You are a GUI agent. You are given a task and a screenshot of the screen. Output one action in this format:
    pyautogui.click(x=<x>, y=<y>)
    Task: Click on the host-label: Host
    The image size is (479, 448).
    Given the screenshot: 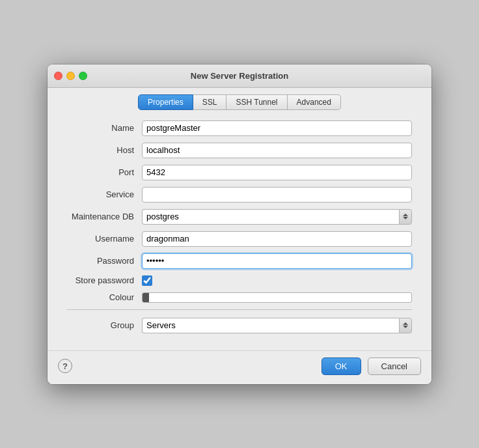 What is the action you would take?
    pyautogui.click(x=104, y=150)
    